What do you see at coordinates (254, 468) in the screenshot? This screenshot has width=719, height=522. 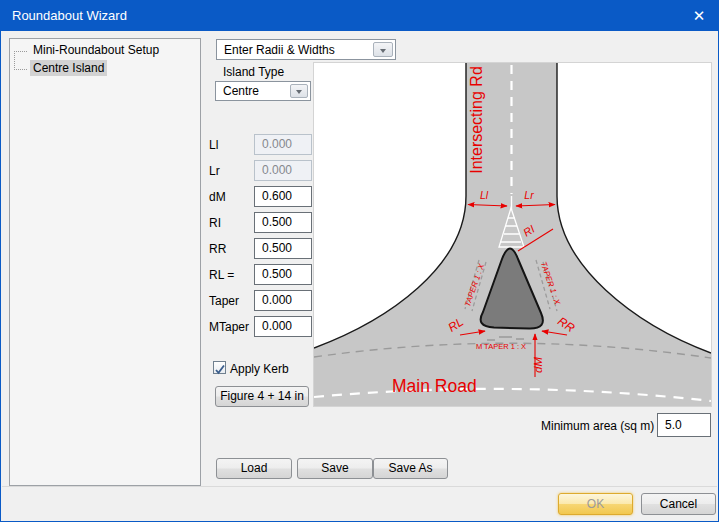 I see `load-button: Load` at bounding box center [254, 468].